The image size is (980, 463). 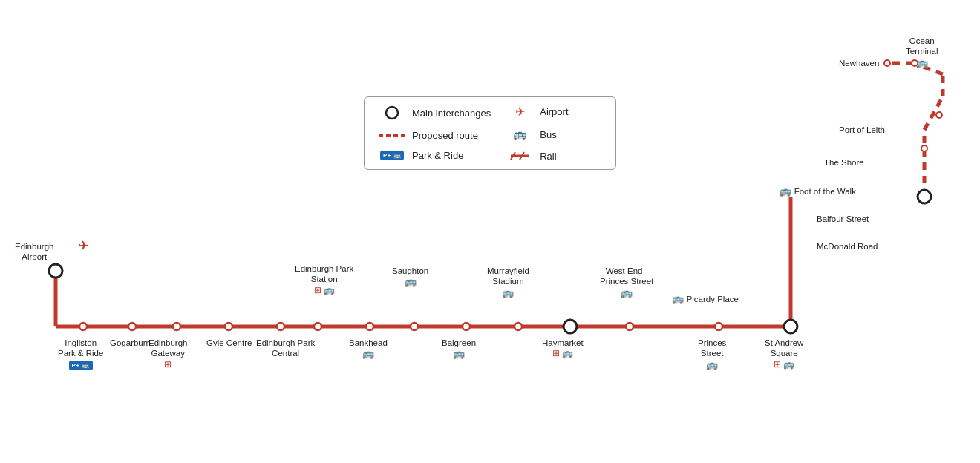 What do you see at coordinates (705, 299) in the screenshot?
I see `station-picardy-place: 🚌 Picardy Place` at bounding box center [705, 299].